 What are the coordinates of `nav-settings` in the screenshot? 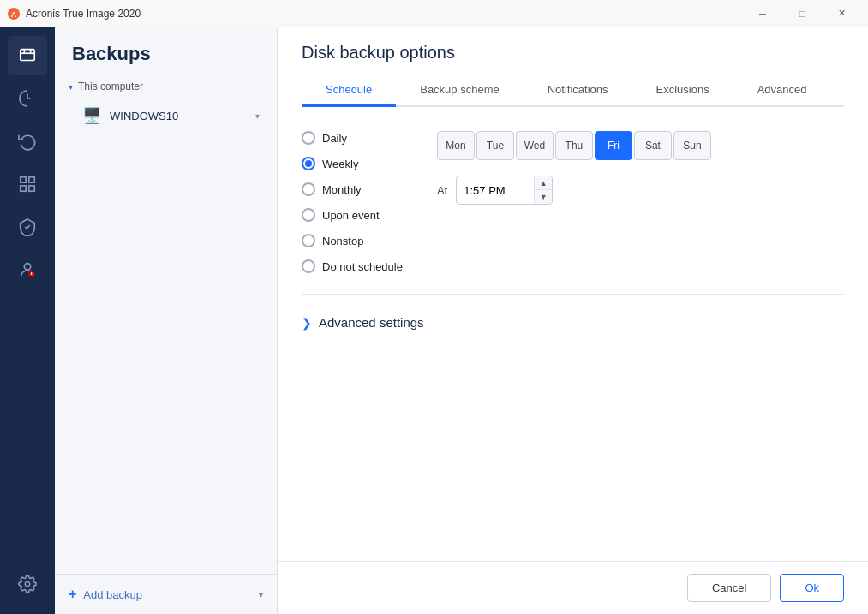 It's located at (27, 584).